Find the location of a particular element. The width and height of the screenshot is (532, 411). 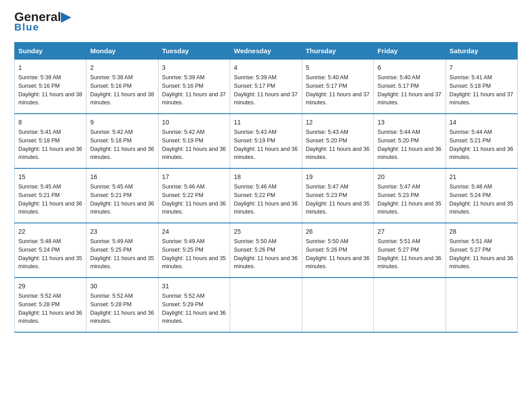

day-number: 30 is located at coordinates (122, 287).